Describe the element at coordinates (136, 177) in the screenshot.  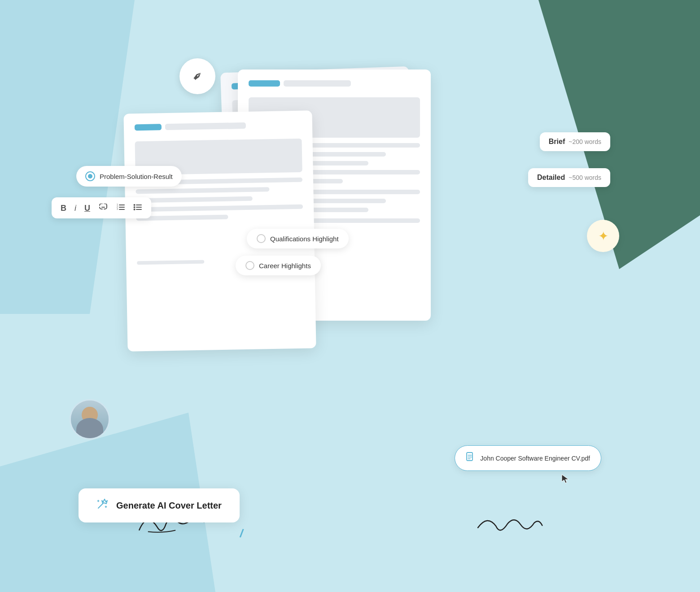
I see `psr-label: Problem-Solution-Result` at that location.